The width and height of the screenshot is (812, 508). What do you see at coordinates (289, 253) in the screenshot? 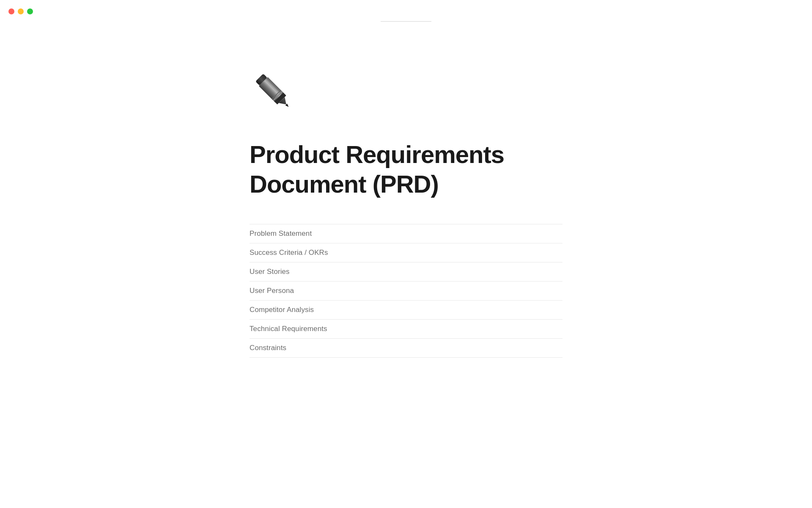
I see `toc-link-success-criteria: Success Criteria / OKRs` at bounding box center [289, 253].